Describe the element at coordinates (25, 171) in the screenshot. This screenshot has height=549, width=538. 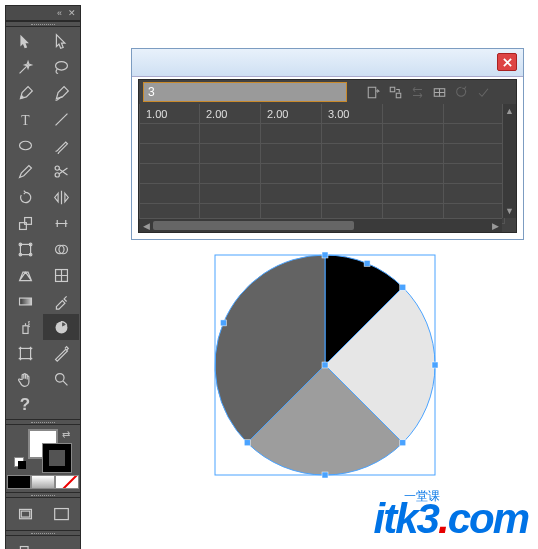
I see `pencil-tool` at that location.